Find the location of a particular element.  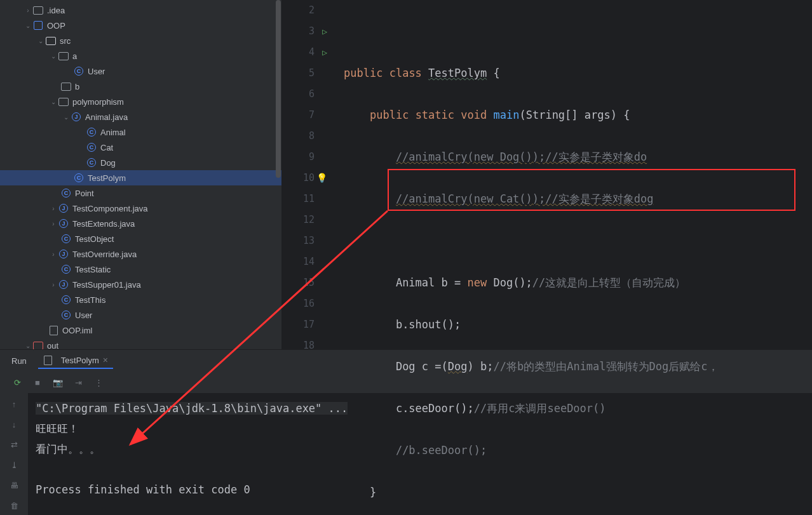

tree-label: TestExtends.java is located at coordinates (104, 224).